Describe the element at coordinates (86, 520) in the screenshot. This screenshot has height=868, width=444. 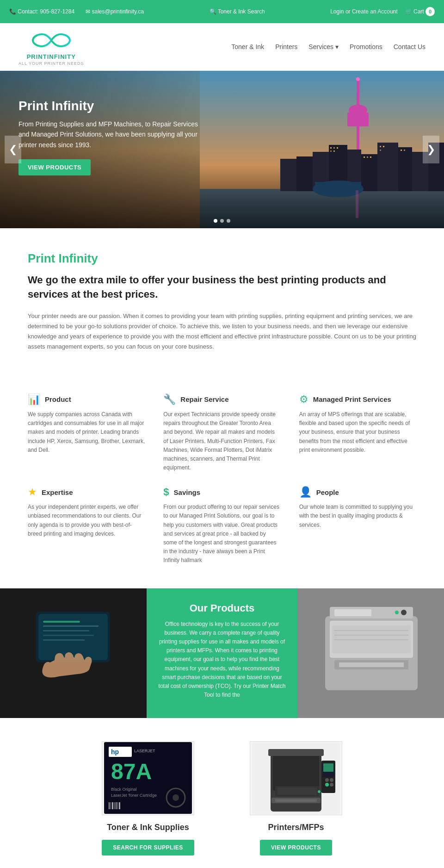
I see `feature-expertise-desc: As your independent printer experts, we …` at that location.